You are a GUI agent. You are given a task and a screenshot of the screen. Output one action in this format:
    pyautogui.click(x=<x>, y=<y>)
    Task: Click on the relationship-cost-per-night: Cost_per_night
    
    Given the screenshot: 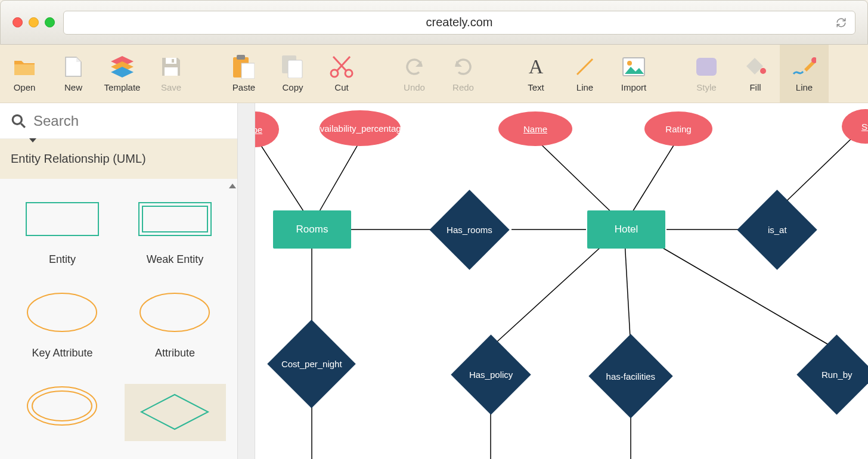 What is the action you would take?
    pyautogui.click(x=311, y=364)
    